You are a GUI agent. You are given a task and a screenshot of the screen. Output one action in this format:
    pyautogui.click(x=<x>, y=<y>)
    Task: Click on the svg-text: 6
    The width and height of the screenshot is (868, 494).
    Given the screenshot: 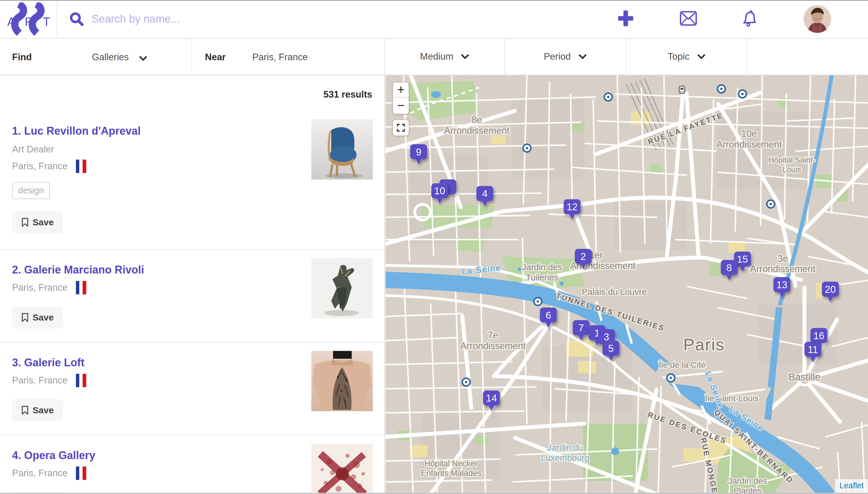 What is the action you would take?
    pyautogui.click(x=548, y=316)
    